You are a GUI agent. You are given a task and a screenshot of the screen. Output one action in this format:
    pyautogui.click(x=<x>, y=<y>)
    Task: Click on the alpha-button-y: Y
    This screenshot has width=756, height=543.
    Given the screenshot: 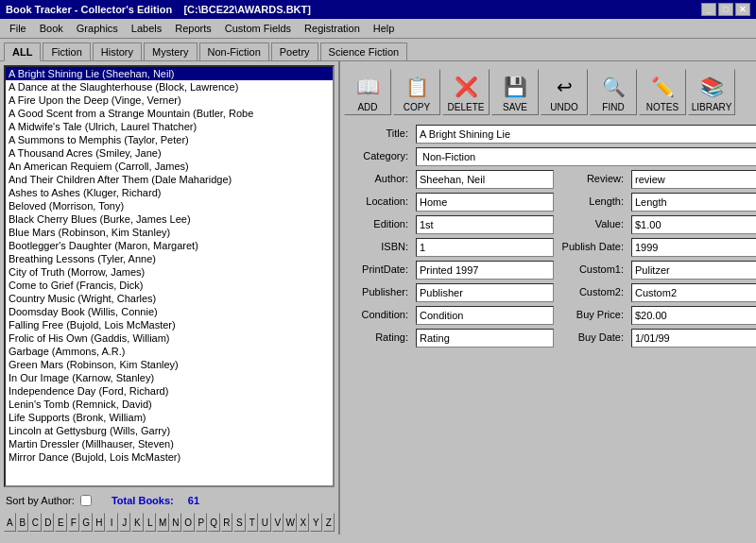 What is the action you would take?
    pyautogui.click(x=316, y=522)
    